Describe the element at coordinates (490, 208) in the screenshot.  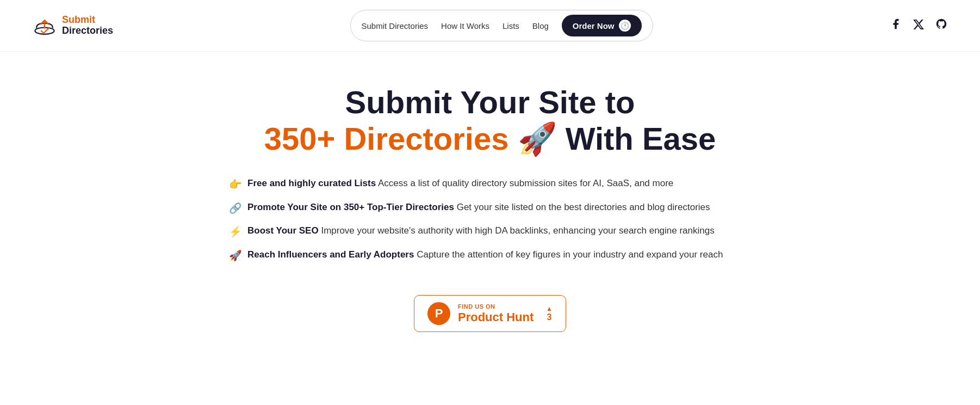
I see `feature-item-2: 🔗 Promote Your Site on 350+ Top-Tier Dir…` at that location.